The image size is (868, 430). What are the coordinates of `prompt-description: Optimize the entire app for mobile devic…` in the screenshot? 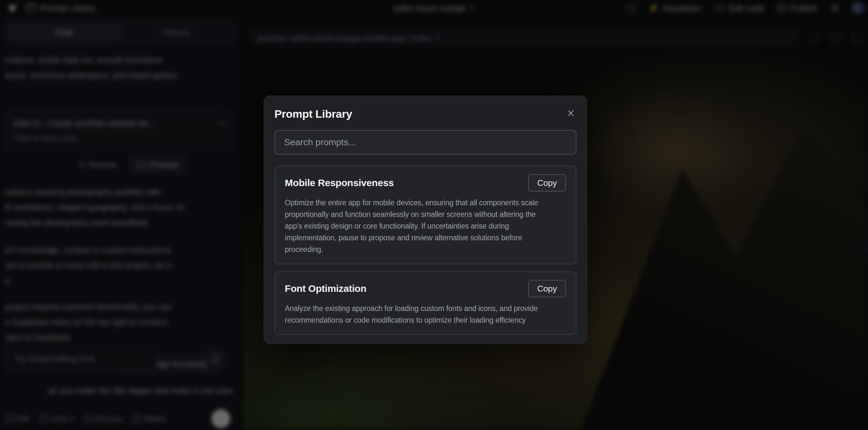 It's located at (425, 226).